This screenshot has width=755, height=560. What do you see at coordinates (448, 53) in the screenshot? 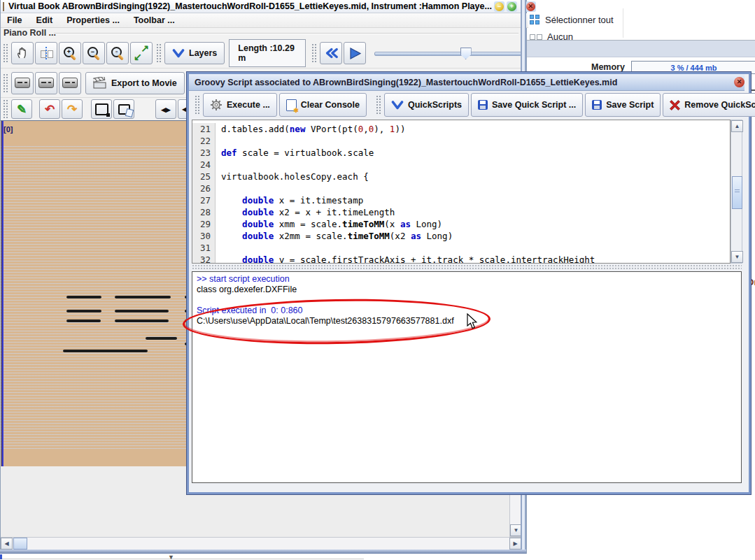
I see `position-slider` at bounding box center [448, 53].